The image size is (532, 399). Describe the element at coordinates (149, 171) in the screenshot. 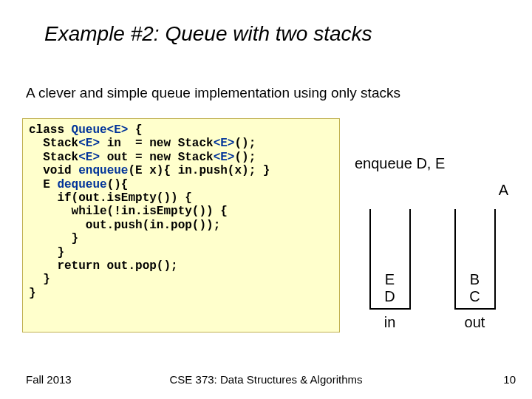

I see `code-line-4: void enqueue(E x){ in.push(x); }` at that location.